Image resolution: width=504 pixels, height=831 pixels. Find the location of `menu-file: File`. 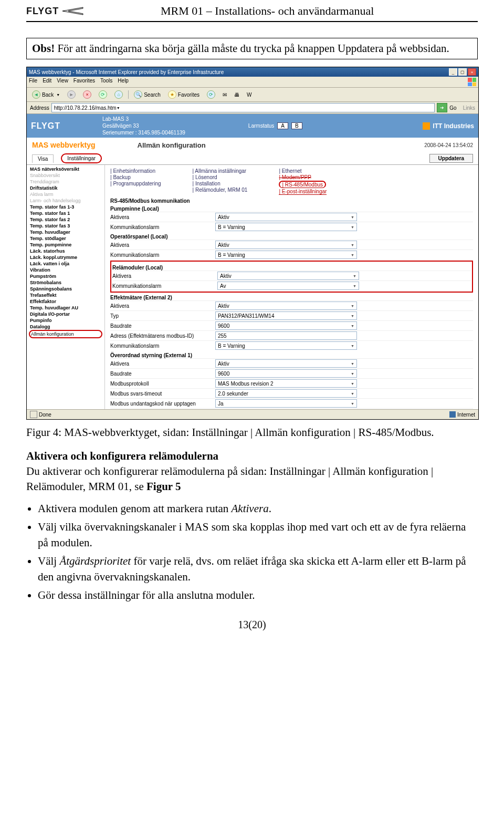

menu-file: File is located at coordinates (33, 82).